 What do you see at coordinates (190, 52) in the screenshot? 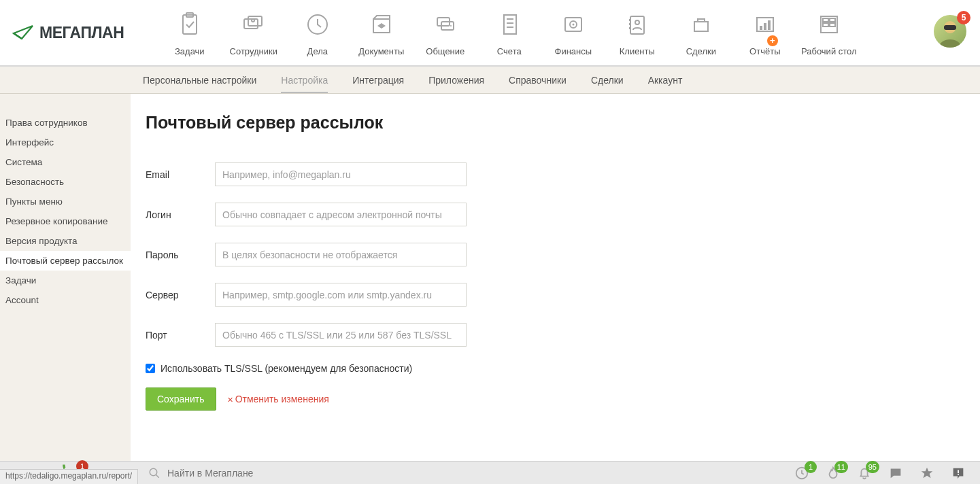
I see `topnav-label: Задачи` at bounding box center [190, 52].